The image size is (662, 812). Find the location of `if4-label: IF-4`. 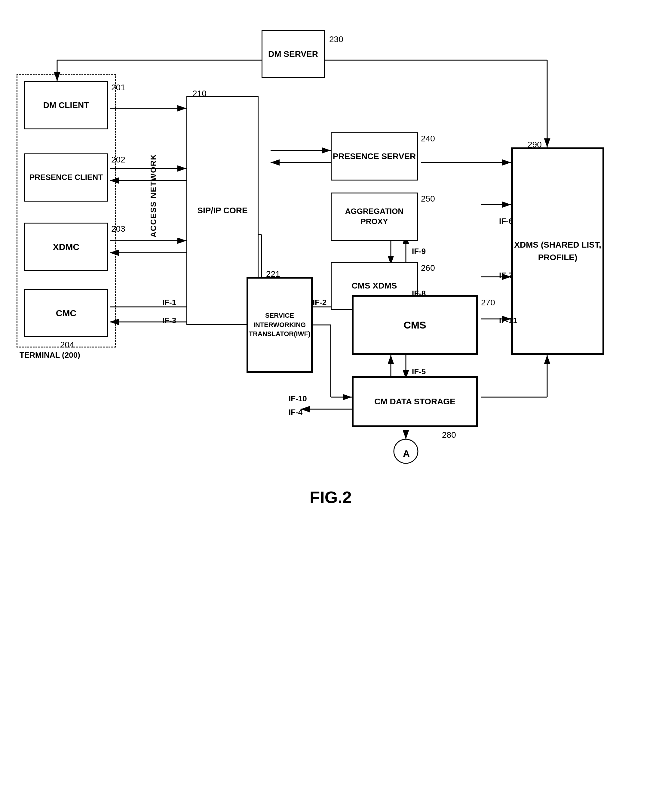

if4-label: IF-4 is located at coordinates (296, 412).